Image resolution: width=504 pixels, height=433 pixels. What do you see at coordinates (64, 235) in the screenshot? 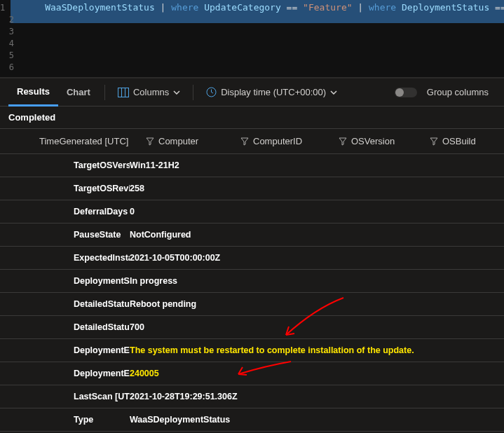
I see `detail-key: PauseState` at bounding box center [64, 235].